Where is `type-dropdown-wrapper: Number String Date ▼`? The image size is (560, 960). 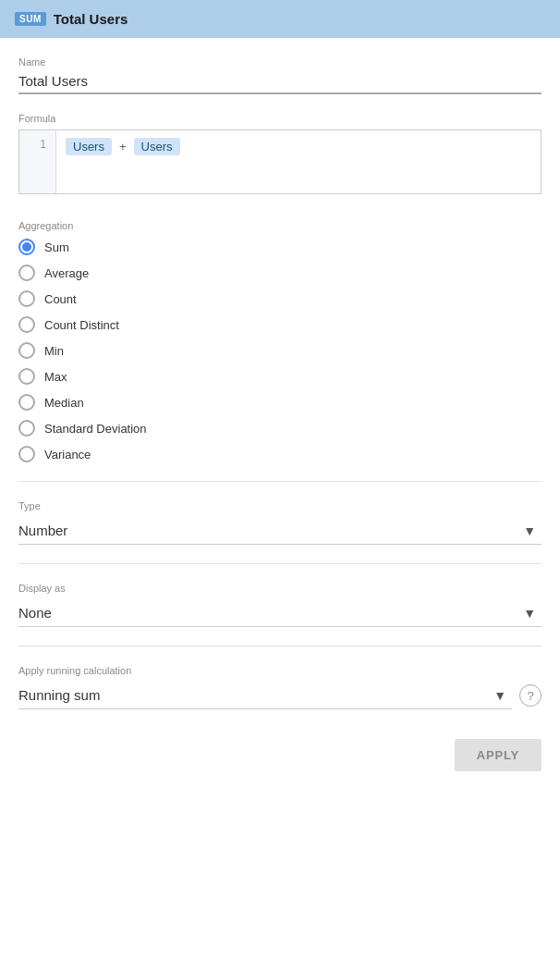 type-dropdown-wrapper: Number String Date ▼ is located at coordinates (280, 531).